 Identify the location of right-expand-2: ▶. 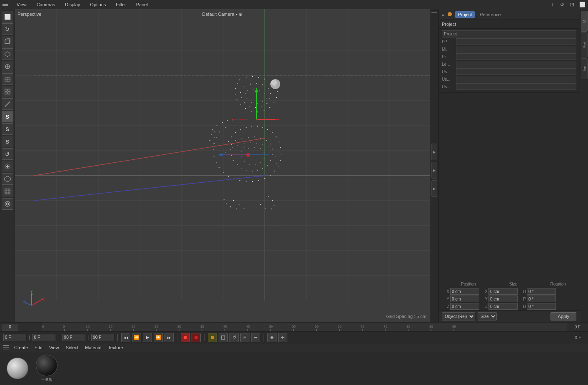
(434, 170).